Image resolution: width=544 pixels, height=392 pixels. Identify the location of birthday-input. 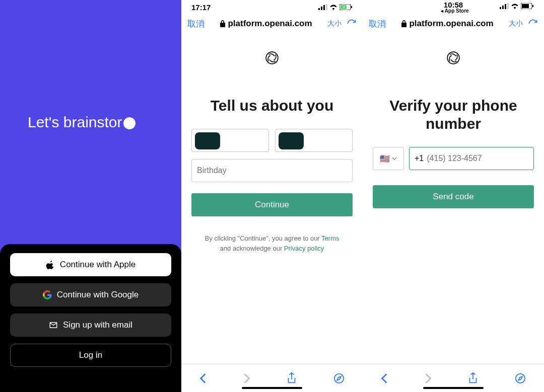
(272, 171).